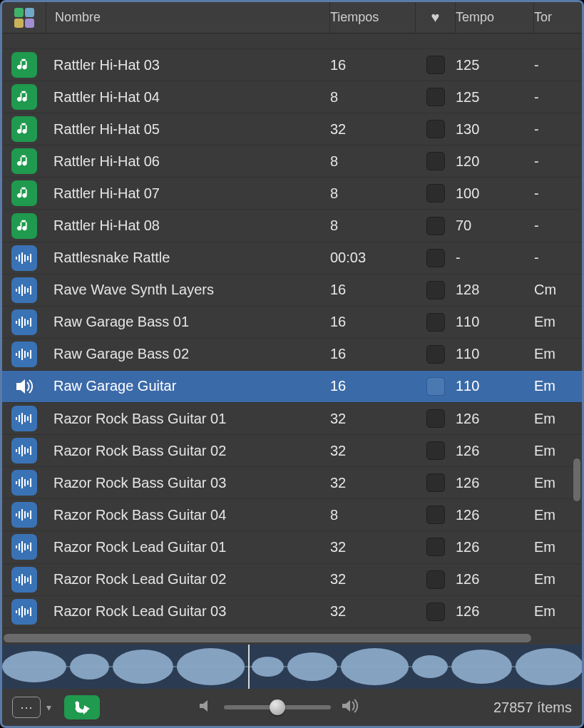 The width and height of the screenshot is (584, 728). Describe the element at coordinates (292, 667) in the screenshot. I see `waveform-preview` at that location.